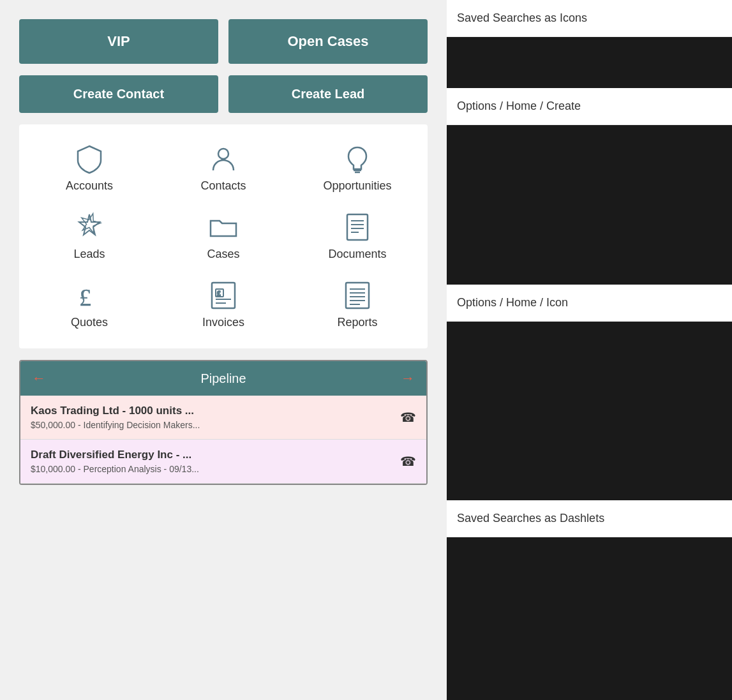  I want to click on folder-icon, so click(223, 227).